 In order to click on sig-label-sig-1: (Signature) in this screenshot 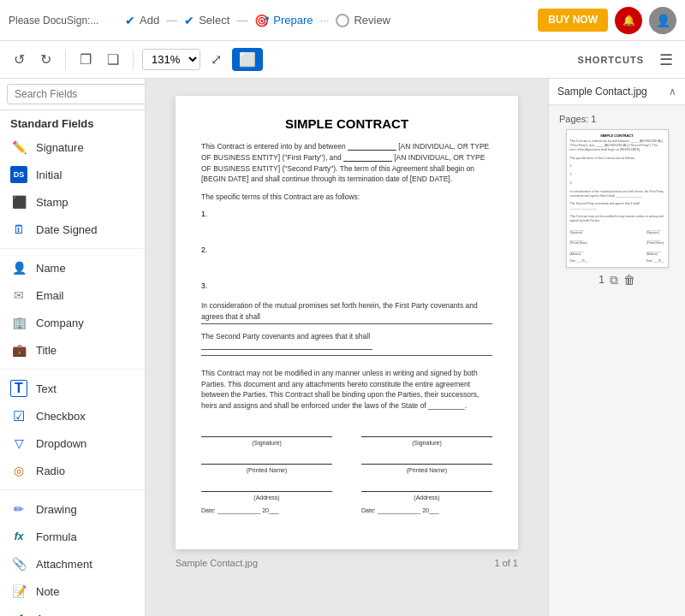, I will do `click(267, 443)`.